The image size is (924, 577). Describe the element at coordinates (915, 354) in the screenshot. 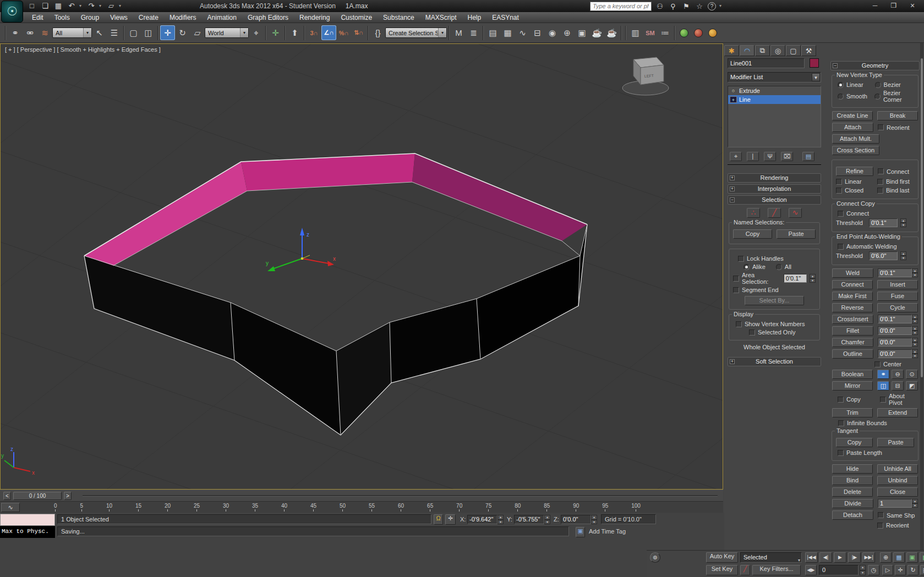

I see `outline-spinner: ▴▾` at that location.